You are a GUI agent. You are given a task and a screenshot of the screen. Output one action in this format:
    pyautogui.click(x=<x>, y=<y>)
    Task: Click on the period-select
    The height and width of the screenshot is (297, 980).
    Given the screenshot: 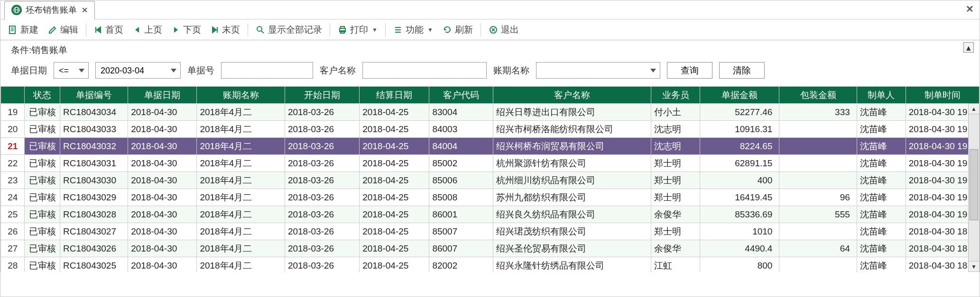 What is the action you would take?
    pyautogui.click(x=598, y=70)
    